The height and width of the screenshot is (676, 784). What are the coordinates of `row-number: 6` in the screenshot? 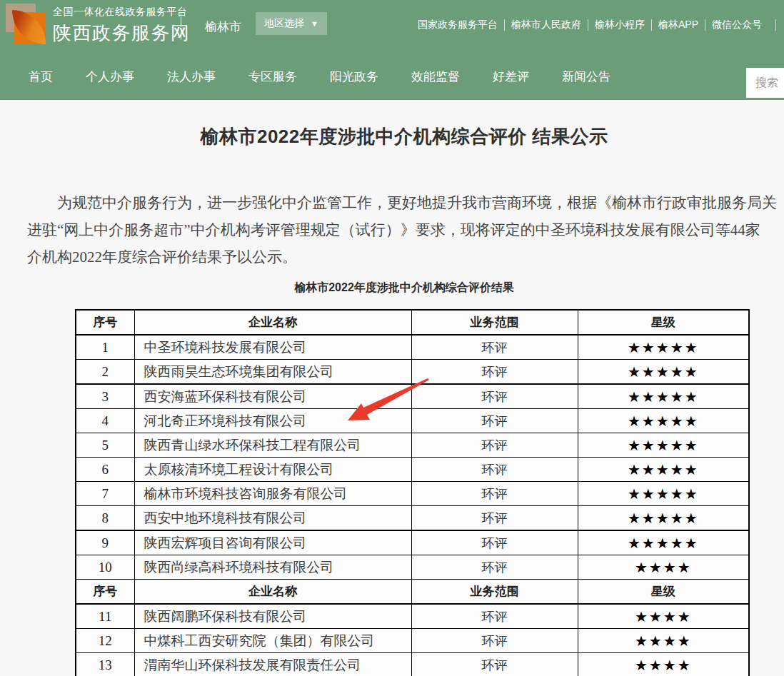 It's located at (105, 470).